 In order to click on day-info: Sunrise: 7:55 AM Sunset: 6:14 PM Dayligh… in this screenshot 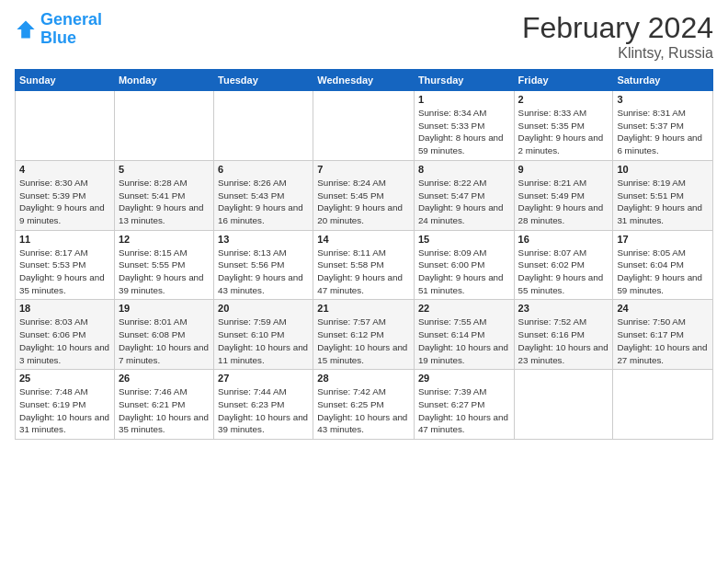, I will do `click(464, 340)`.